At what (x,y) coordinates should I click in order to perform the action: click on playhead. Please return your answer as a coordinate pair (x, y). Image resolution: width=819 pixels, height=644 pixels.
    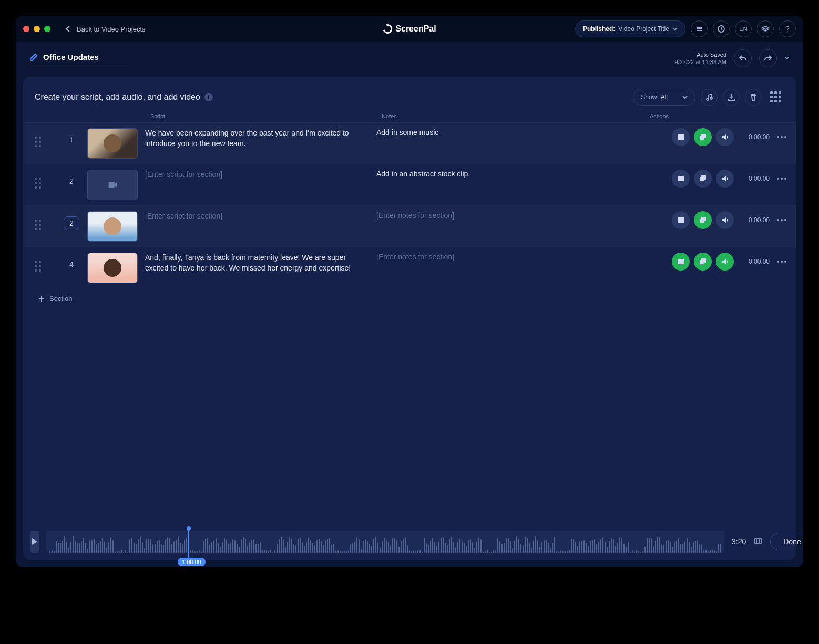
    Looking at the image, I should click on (189, 543).